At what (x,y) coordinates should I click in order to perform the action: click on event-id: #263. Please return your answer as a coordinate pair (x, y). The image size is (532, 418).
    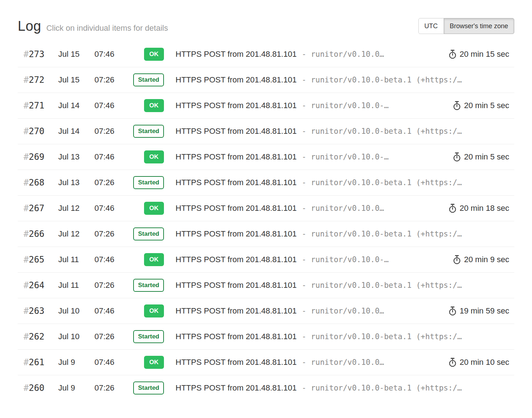
    Looking at the image, I should click on (41, 311).